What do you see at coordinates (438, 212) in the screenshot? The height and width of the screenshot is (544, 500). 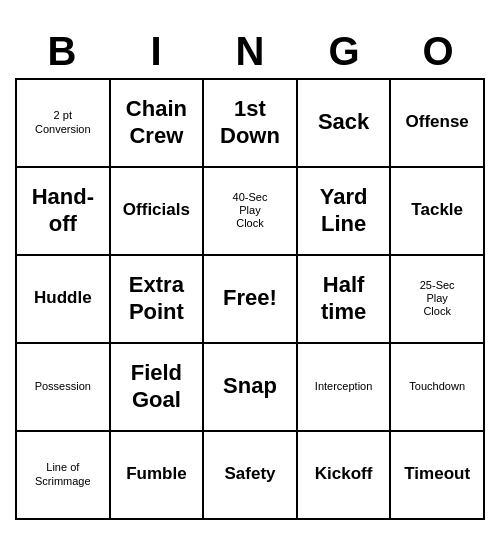 I see `bingo-cell: Tackle` at bounding box center [438, 212].